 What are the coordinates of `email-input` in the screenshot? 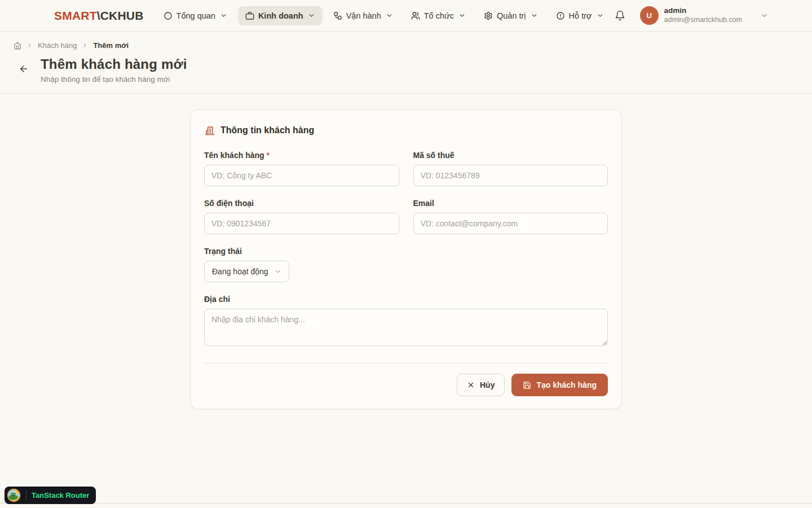 It's located at (511, 224).